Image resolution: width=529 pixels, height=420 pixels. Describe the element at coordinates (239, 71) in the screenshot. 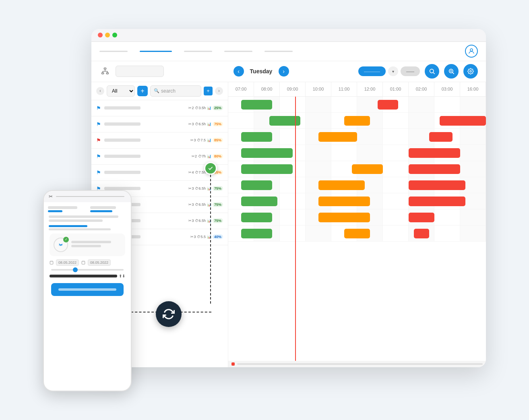

I see `prev-day-button: ‹` at that location.